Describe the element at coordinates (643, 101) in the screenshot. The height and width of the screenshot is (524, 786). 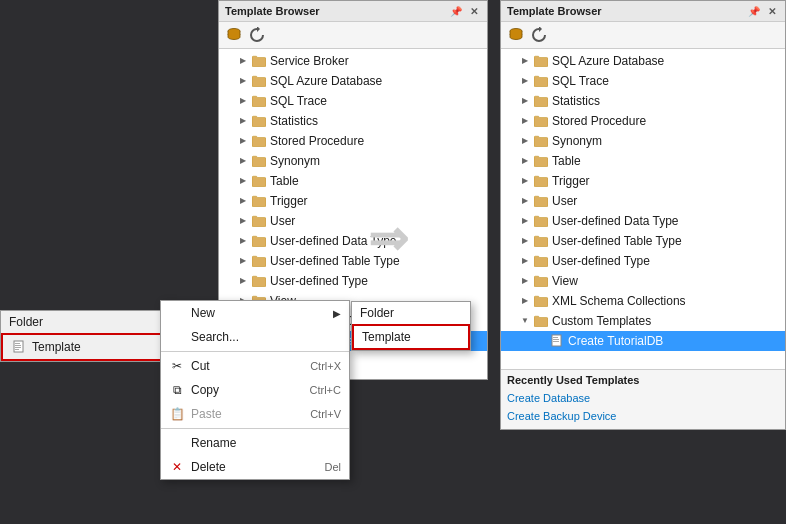
I see `right-tree-item-2: ▶ Statistics` at that location.